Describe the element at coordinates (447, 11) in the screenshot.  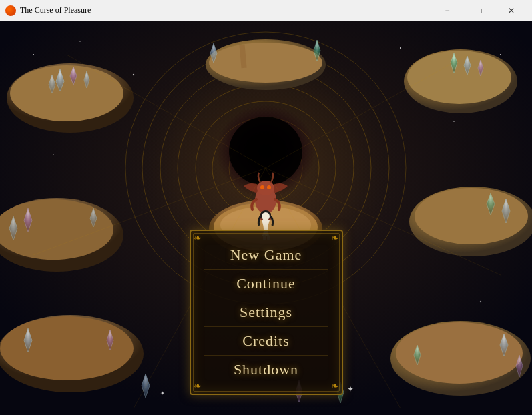
I see `minimize-button: −` at that location.